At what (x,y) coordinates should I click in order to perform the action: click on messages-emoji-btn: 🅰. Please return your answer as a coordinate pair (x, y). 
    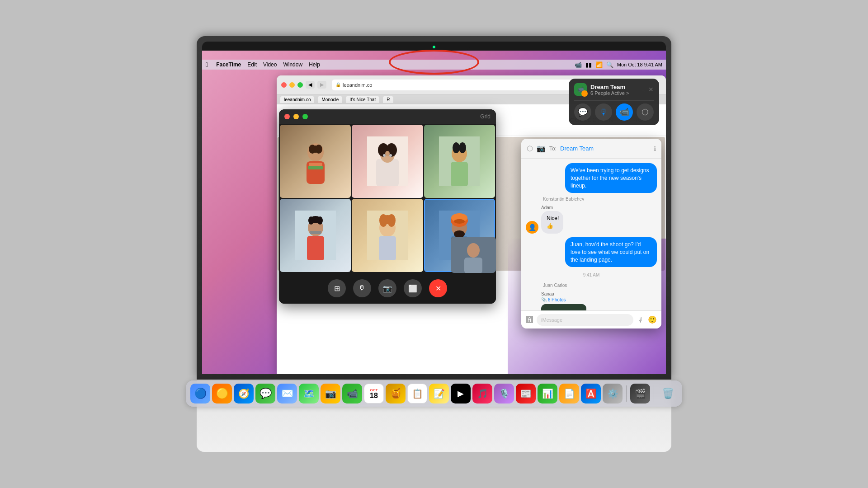
    Looking at the image, I should click on (529, 320).